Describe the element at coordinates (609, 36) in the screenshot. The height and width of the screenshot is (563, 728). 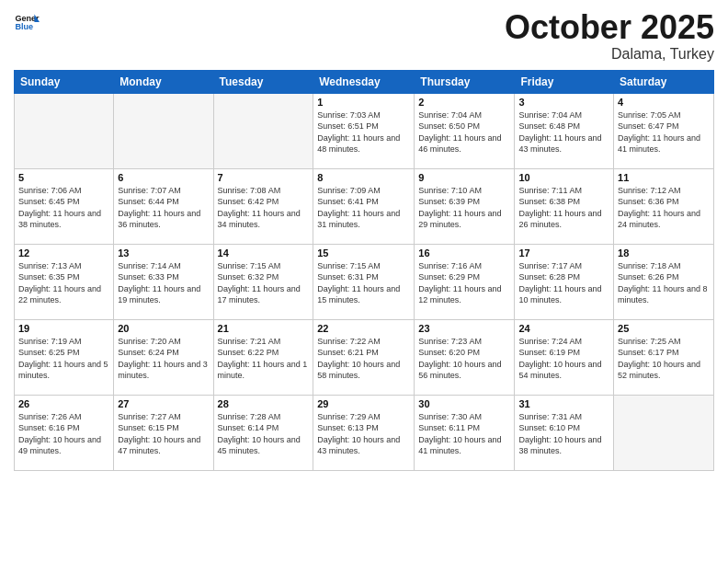
I see `title-block: October 2025 Dalama, Turkey` at that location.